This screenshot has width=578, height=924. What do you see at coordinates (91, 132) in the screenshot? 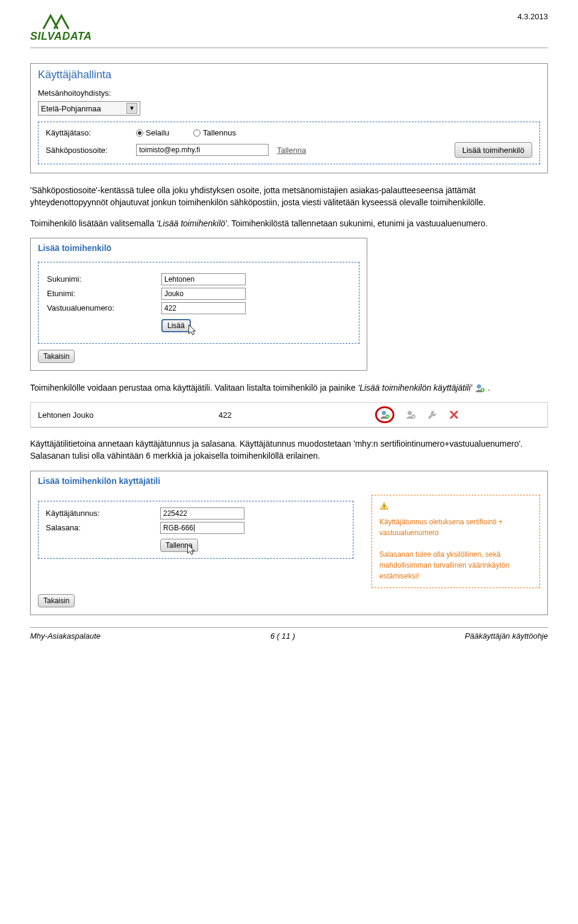
I see `user-level-label: Käyttäjätaso:` at bounding box center [91, 132].